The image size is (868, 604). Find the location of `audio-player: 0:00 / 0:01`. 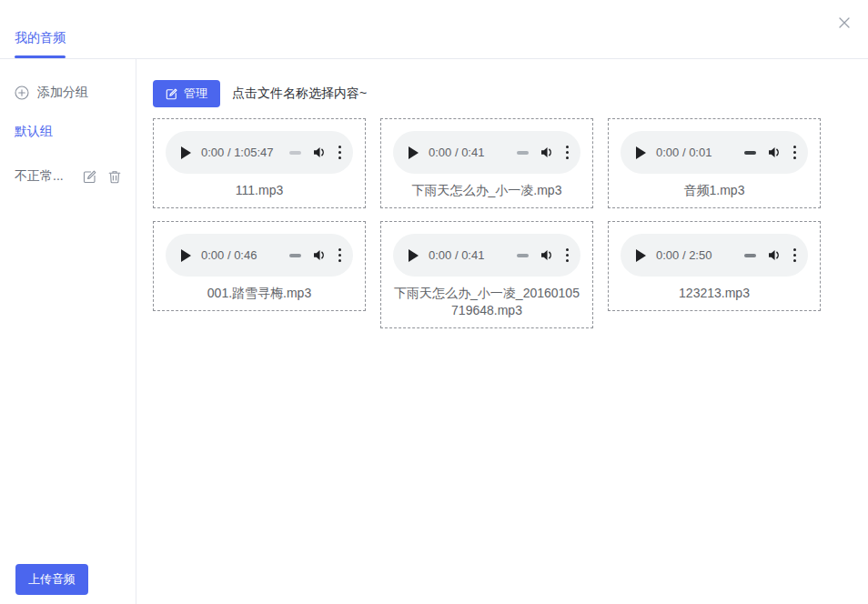

audio-player: 0:00 / 0:01 is located at coordinates (714, 153).